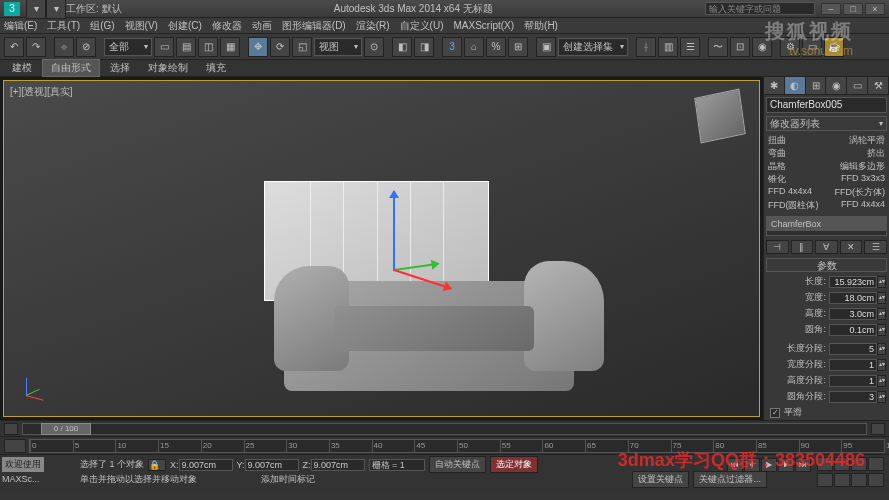 Image resolution: width=889 pixels, height=500 pixels. What do you see at coordinates (853, 397) in the screenshot?
I see `param-value-input: 3` at bounding box center [853, 397].